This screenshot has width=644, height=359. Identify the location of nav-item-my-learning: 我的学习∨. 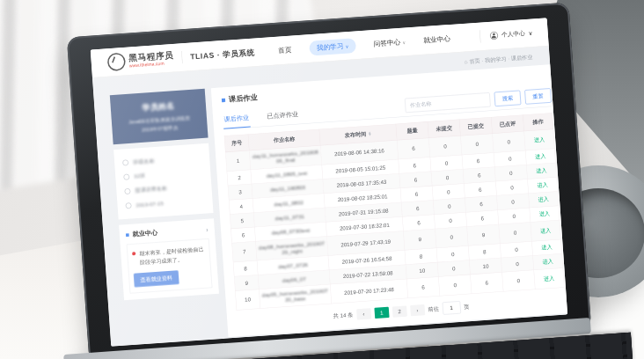
(333, 47).